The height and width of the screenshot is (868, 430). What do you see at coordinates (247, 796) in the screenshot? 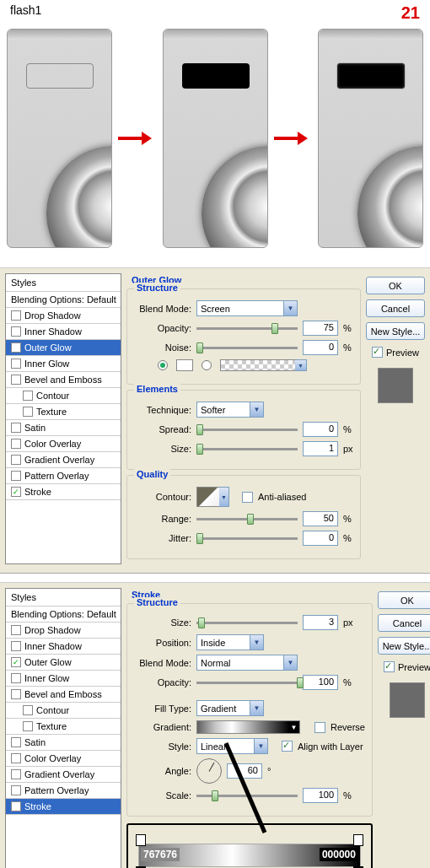
I see `scale-slider` at bounding box center [247, 796].